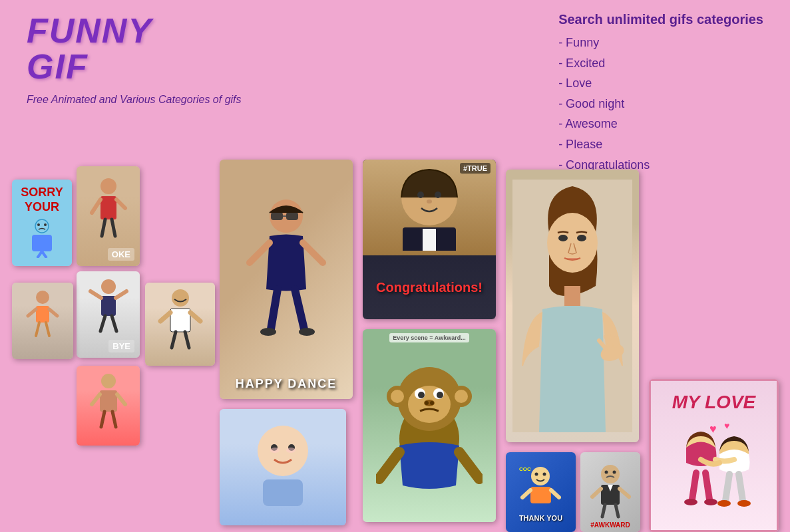 This screenshot has height=532, width=790. Describe the element at coordinates (610, 492) in the screenshot. I see `awkward-card: #AWKWARD` at that location.